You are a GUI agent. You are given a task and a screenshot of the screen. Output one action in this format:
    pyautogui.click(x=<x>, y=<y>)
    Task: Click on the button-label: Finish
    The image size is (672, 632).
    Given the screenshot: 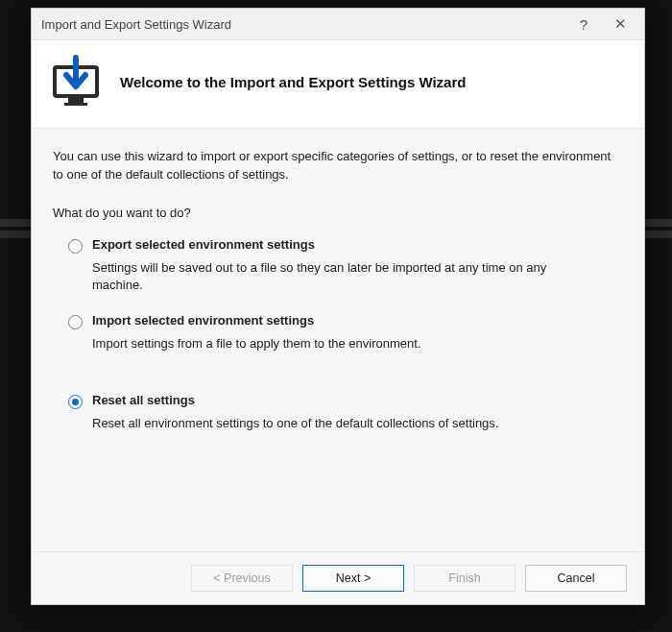 What is the action you would take?
    pyautogui.click(x=465, y=578)
    